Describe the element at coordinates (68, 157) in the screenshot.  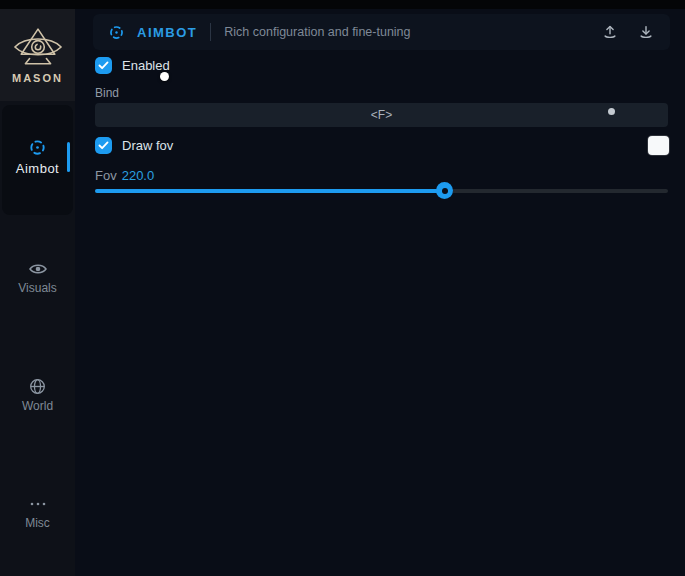
I see `active-indicator` at that location.